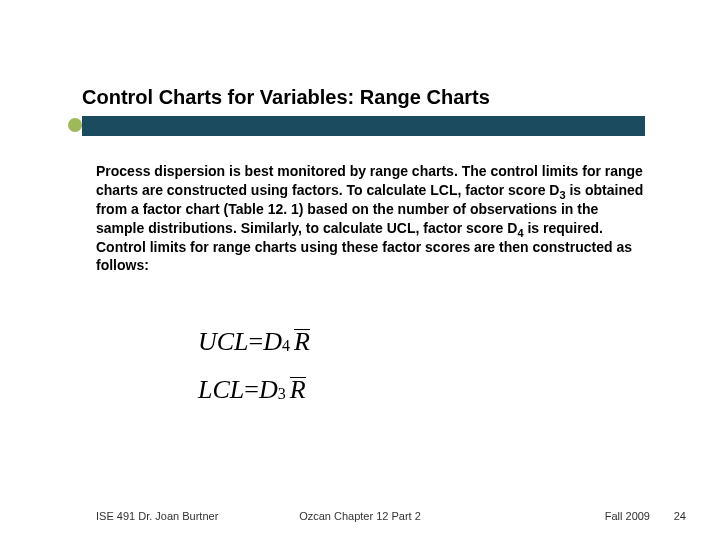 This screenshot has height=540, width=720. What do you see at coordinates (254, 390) in the screenshot?
I see `equation-lcl: LCL = D3R` at bounding box center [254, 390].